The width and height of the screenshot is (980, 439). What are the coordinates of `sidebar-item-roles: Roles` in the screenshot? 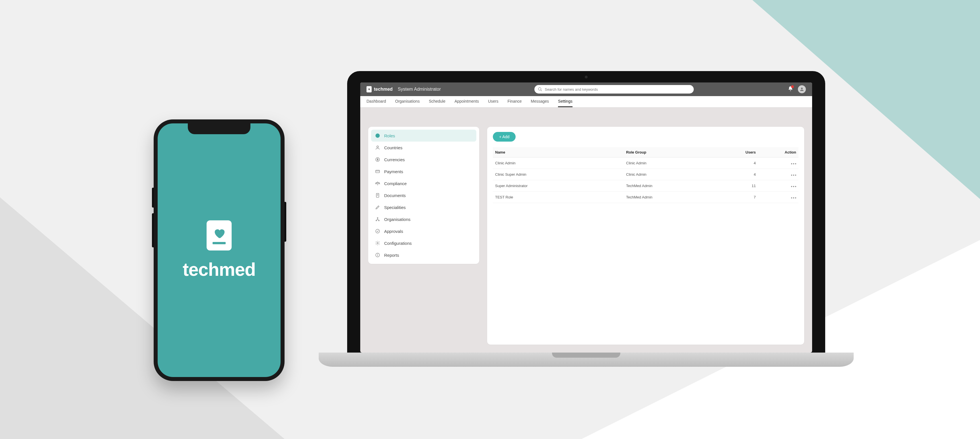 It's located at (424, 136).